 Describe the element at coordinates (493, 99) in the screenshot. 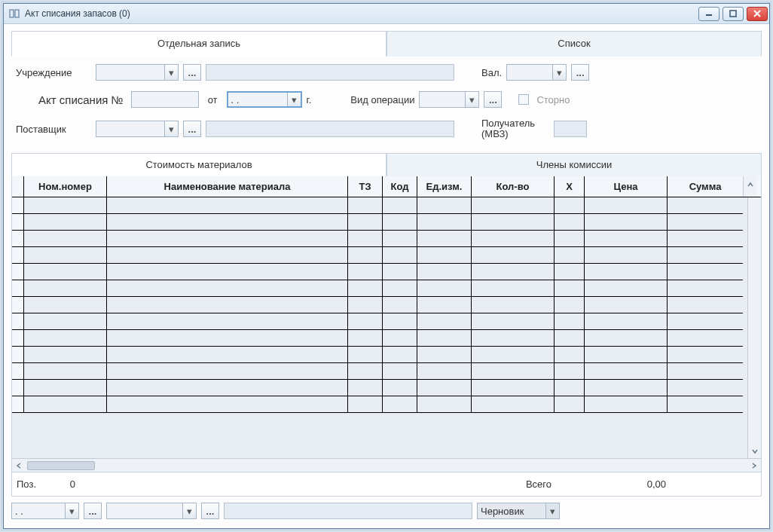

I see `op-type-browse-button: ...` at that location.